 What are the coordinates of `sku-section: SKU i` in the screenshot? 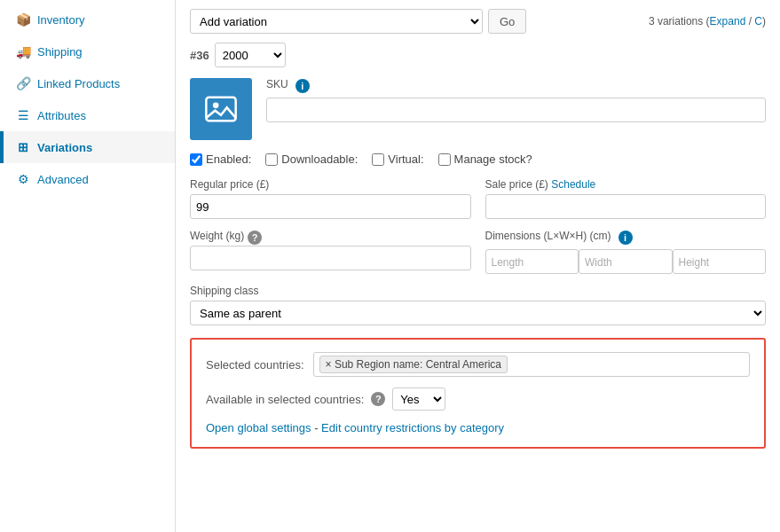 It's located at (516, 100).